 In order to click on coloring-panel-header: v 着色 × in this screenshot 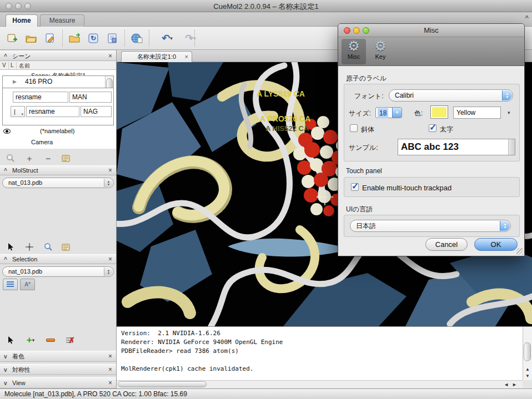, I will do `click(58, 356)`.